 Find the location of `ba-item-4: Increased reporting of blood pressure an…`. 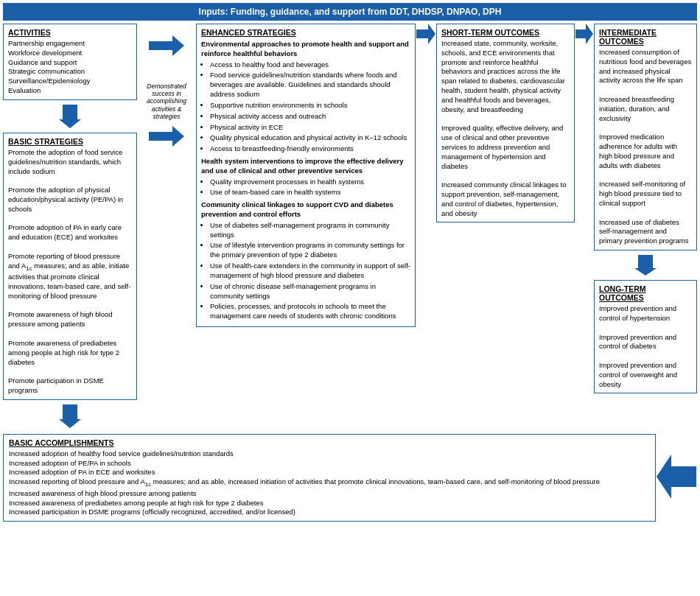

ba-item-4: Increased reporting of blood pressure an… is located at coordinates (329, 483).